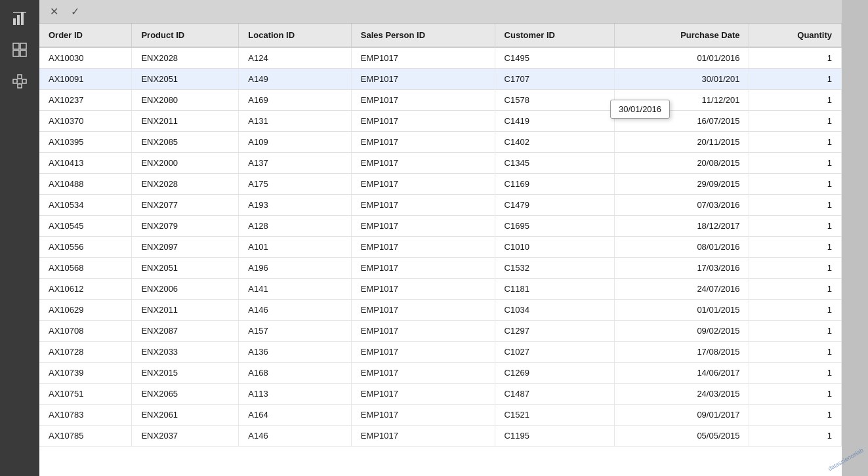  I want to click on cell-customer_id: C1402, so click(555, 142).